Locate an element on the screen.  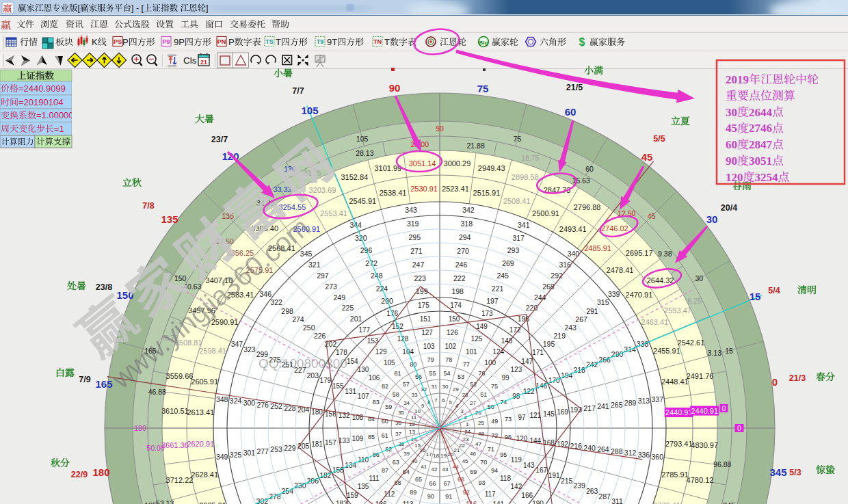
svg-text: 219 is located at coordinates (560, 336).